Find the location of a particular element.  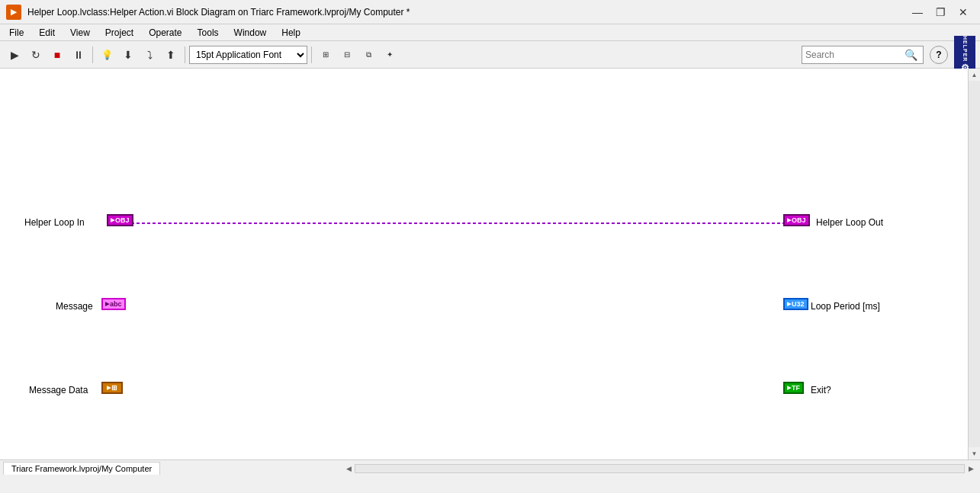

exit-label: Exit? is located at coordinates (821, 390).